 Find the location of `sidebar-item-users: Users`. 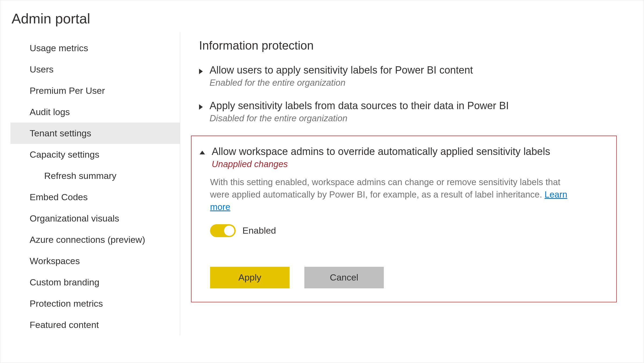

sidebar-item-users: Users is located at coordinates (95, 70).